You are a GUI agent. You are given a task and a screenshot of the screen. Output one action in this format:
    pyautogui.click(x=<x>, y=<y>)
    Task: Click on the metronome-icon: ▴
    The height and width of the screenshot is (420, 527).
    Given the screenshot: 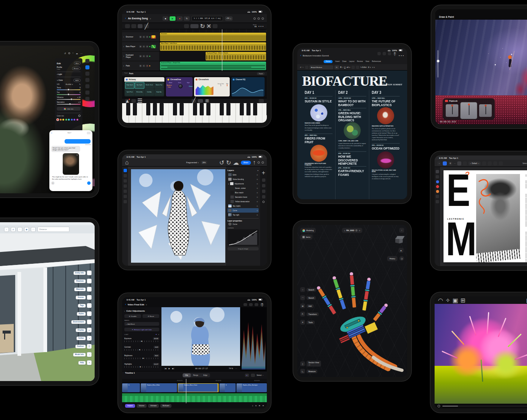 What is the action you would take?
    pyautogui.click(x=127, y=101)
    